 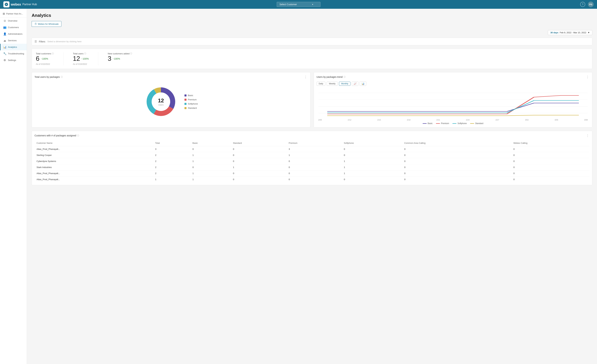 I want to click on td-softphone-5: 0, so click(x=372, y=179).